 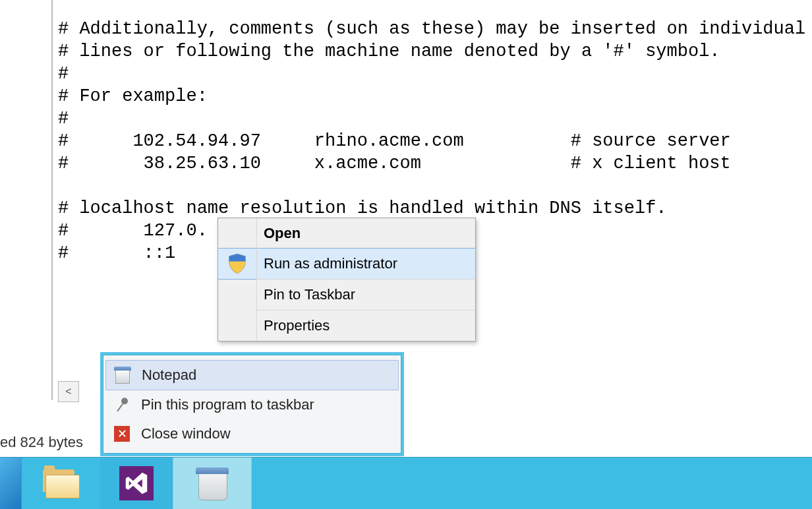 I want to click on folder-icon, so click(x=61, y=483).